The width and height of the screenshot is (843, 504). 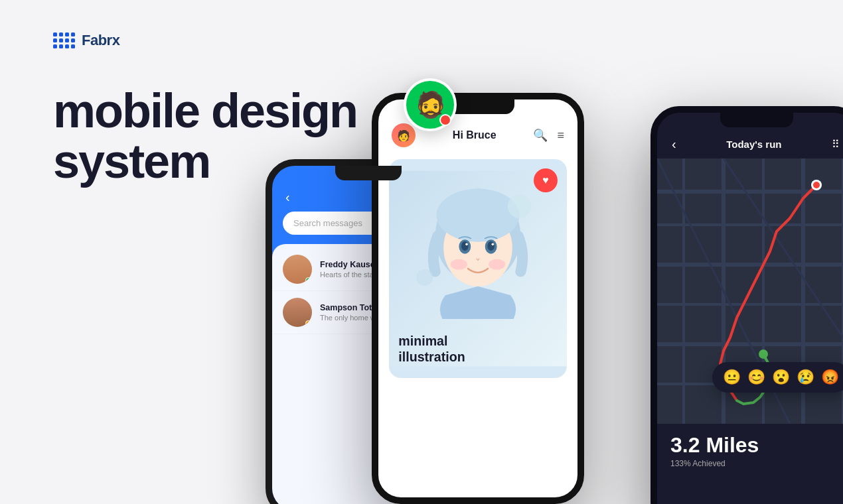 I want to click on phone3-notch, so click(x=757, y=120).